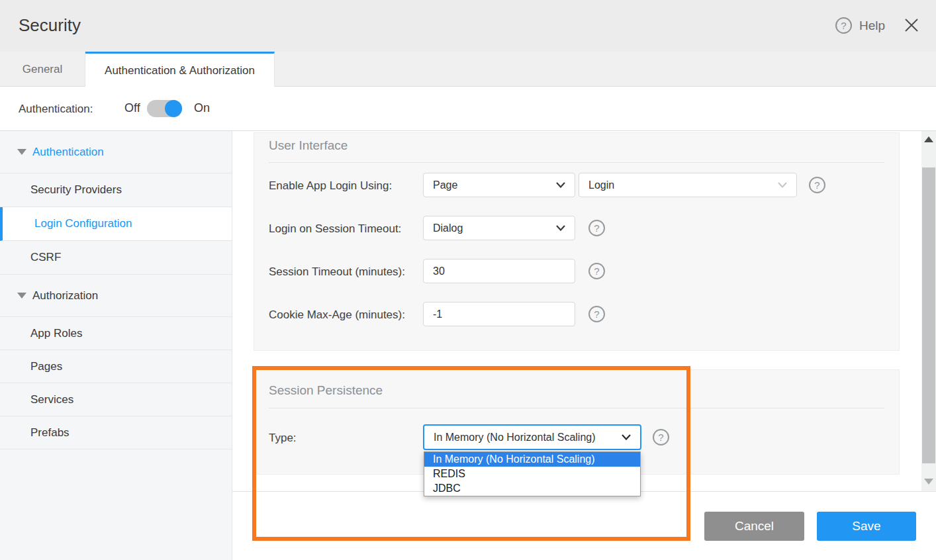  What do you see at coordinates (929, 139) in the screenshot?
I see `scroll-up-icon` at bounding box center [929, 139].